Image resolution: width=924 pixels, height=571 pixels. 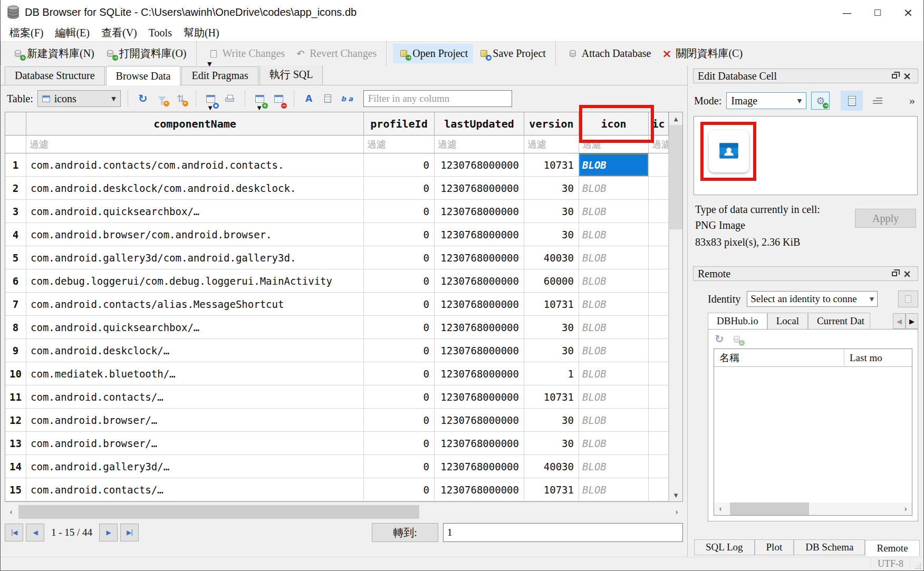 I want to click on cell-row-number: 4, so click(x=16, y=234).